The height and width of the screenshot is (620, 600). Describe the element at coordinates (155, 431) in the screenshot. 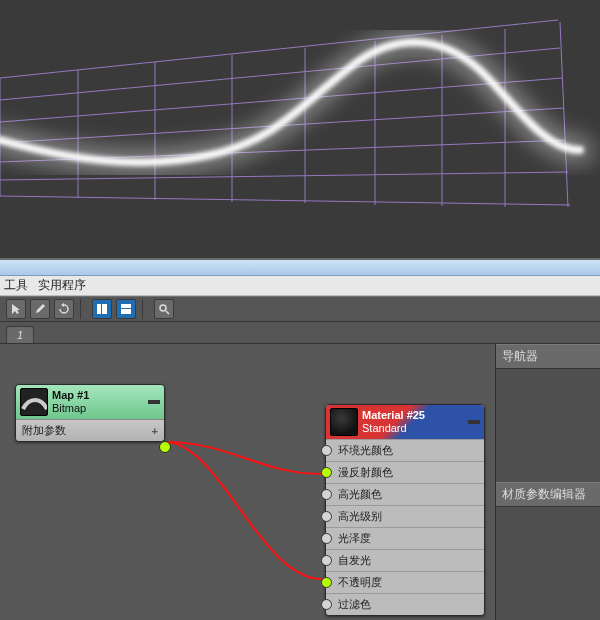

I see `expand-icon: +` at that location.